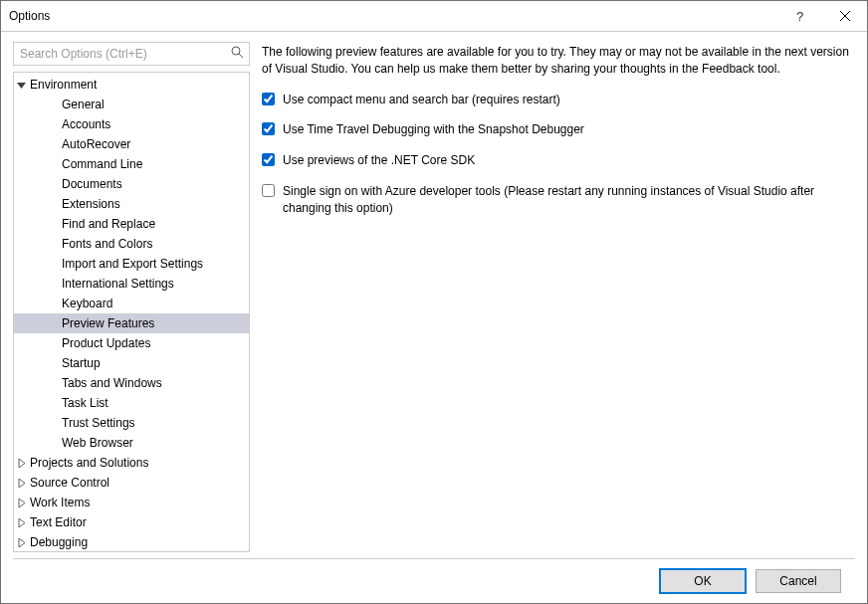  I want to click on tree-item: Startup, so click(131, 363).